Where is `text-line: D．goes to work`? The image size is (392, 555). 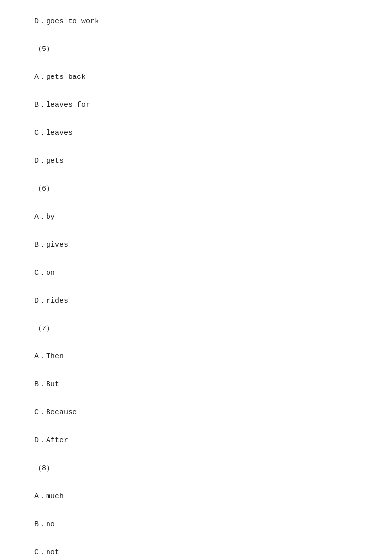
text-line: D．goes to work is located at coordinates (196, 22).